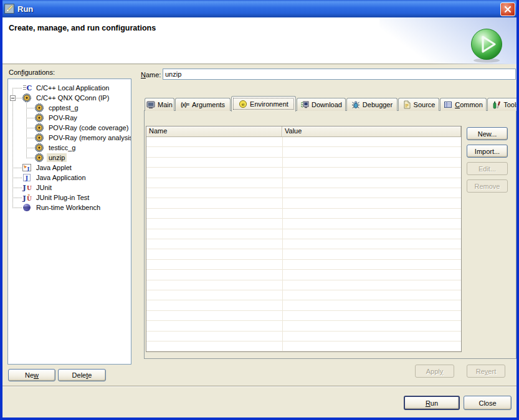  I want to click on tree-item-label: testicc_g, so click(62, 148).